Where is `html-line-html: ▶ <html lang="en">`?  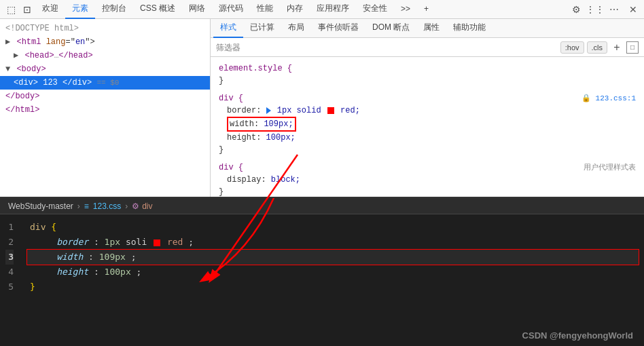 html-line-html: ▶ <html lang="en"> is located at coordinates (105, 42).